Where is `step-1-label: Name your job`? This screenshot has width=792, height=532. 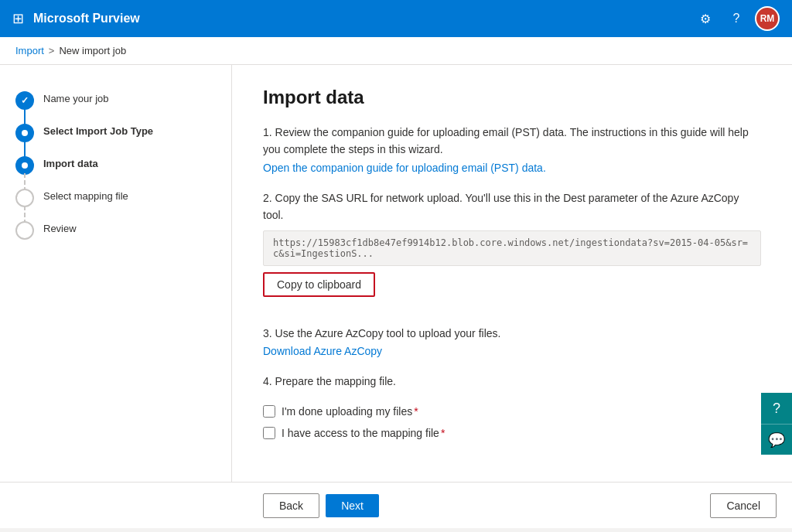
step-1-label: Name your job is located at coordinates (76, 97).